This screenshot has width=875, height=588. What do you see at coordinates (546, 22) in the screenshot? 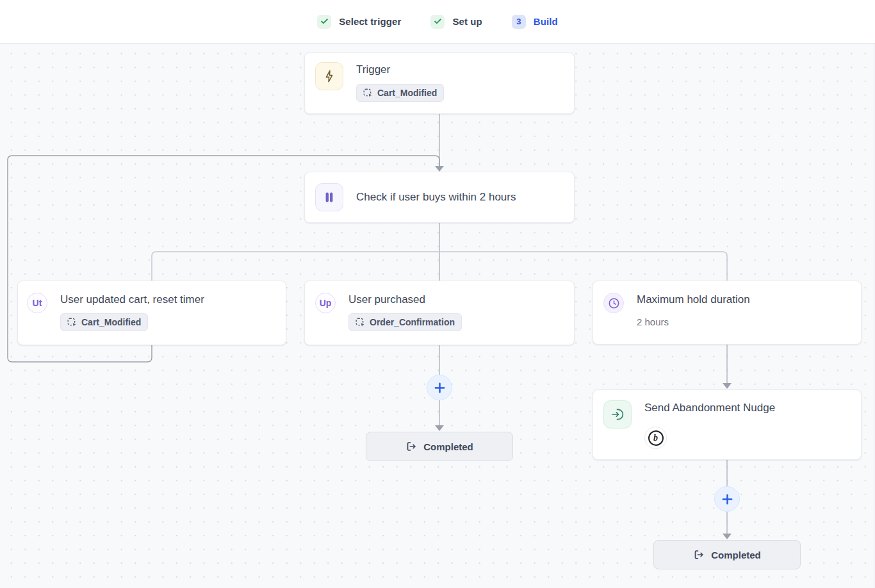
I see `step-label: Build` at bounding box center [546, 22].